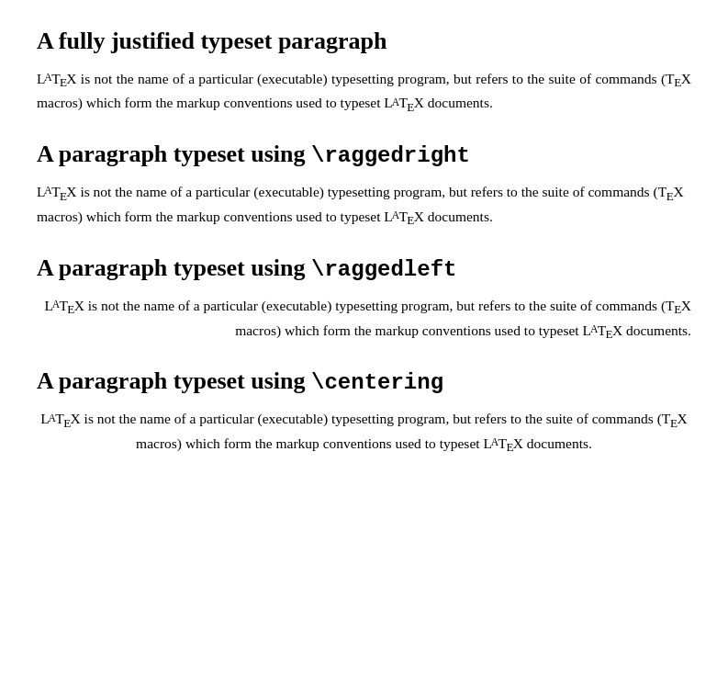 The width and height of the screenshot is (728, 700). Describe the element at coordinates (364, 72) in the screenshot. I see `section-justified: A fully justified typeset paragraph LATE…` at that location.